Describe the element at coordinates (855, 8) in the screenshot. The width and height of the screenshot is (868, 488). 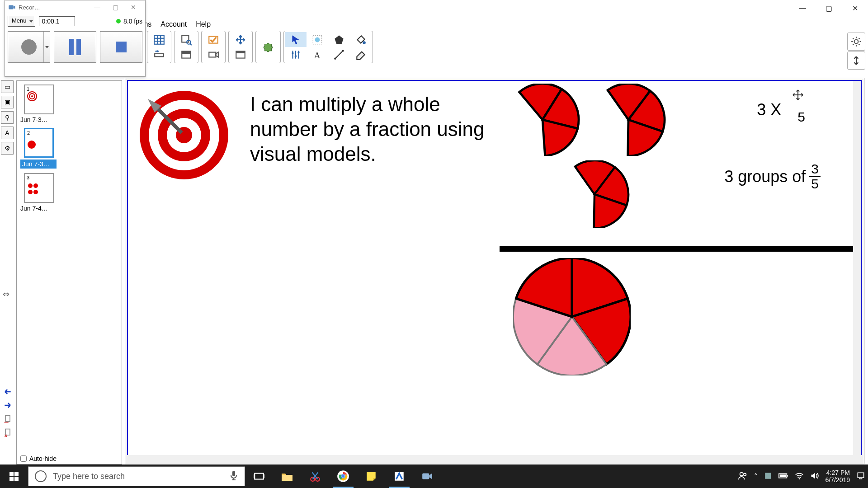
I see `window-close: ✕` at that location.